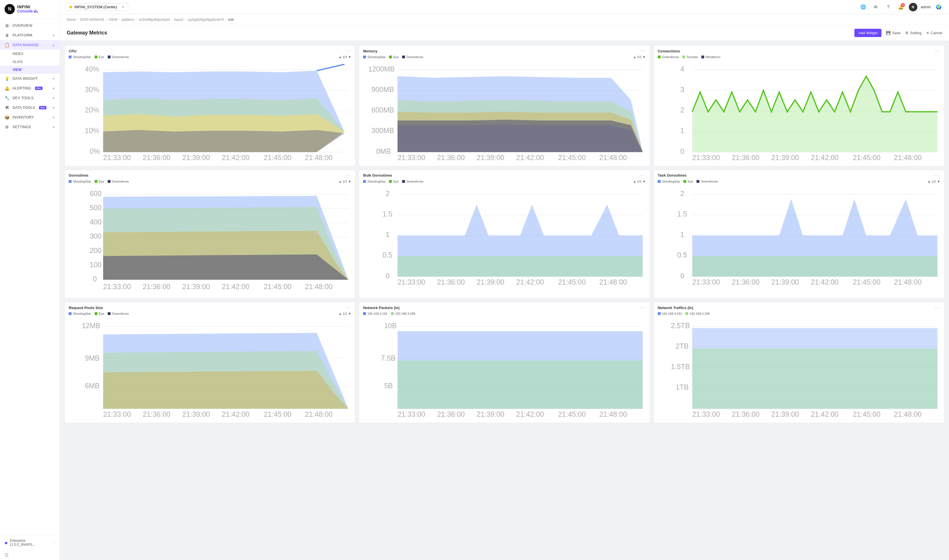 The width and height of the screenshot is (949, 560). Describe the element at coordinates (123, 7) in the screenshot. I see `system-chevron-icon: ▼` at that location.